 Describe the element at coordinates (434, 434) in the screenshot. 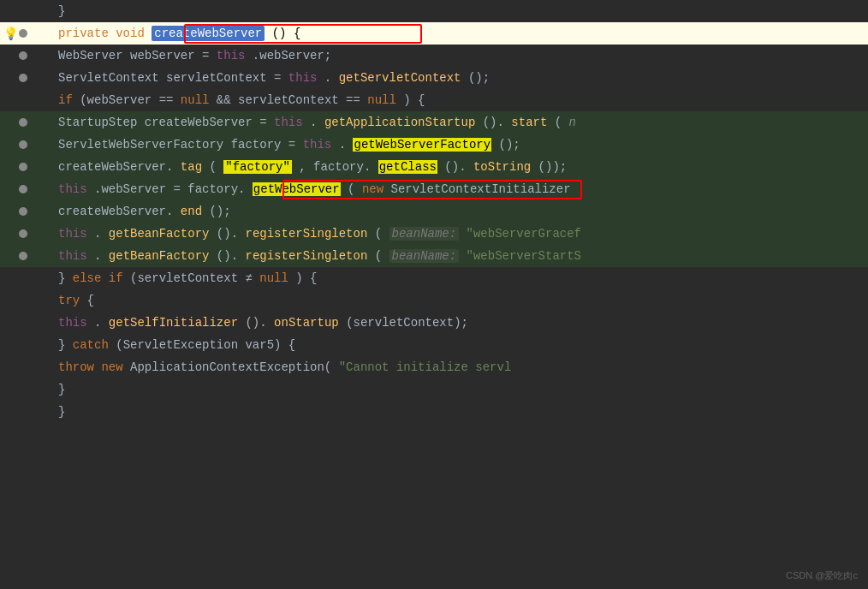

I see `code-line-partial` at that location.